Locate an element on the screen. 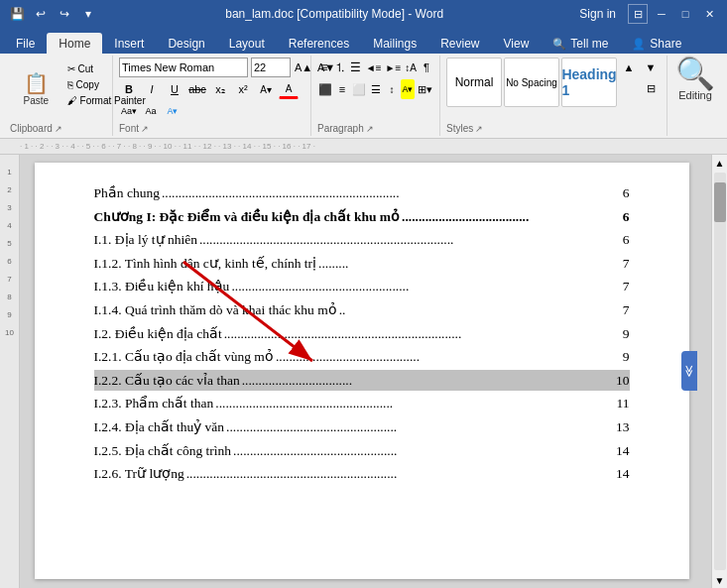 The image size is (727, 588). styles-expand: ⊟ is located at coordinates (651, 88).